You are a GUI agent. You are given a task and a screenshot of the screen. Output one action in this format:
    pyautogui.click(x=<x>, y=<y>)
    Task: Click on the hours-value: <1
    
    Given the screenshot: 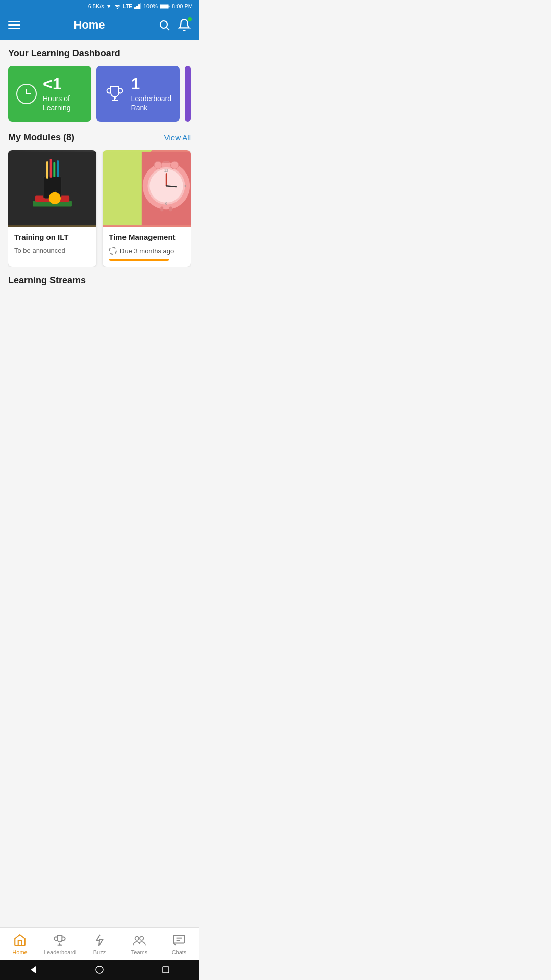 What is the action you would take?
    pyautogui.click(x=57, y=84)
    